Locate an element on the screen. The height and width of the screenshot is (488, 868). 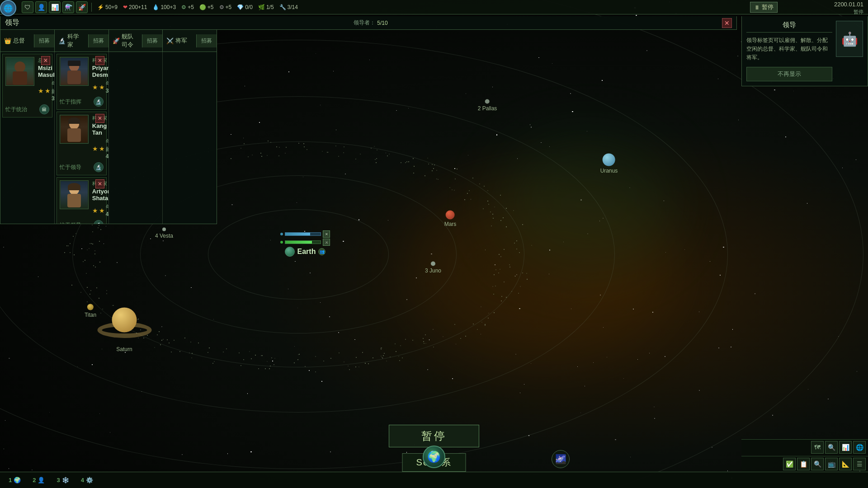
planet-titan: Titan is located at coordinates (90, 311).